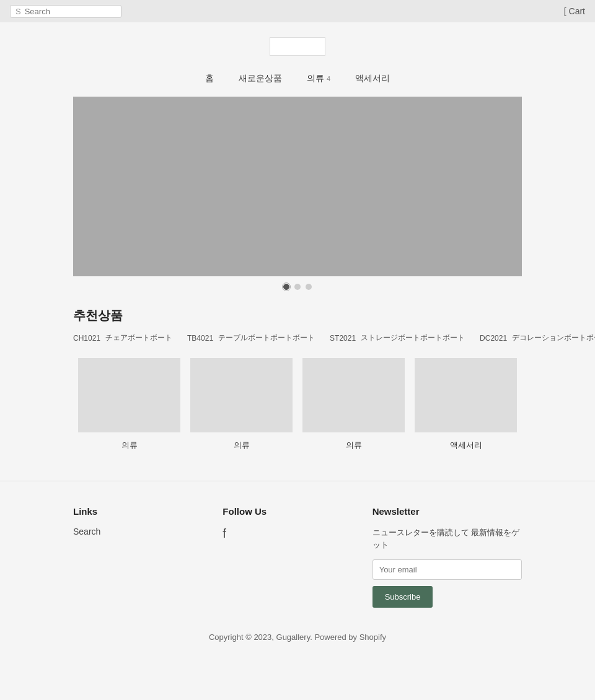 The height and width of the screenshot is (700, 595). What do you see at coordinates (242, 405) in the screenshot?
I see `product-col-1: 의류` at bounding box center [242, 405].